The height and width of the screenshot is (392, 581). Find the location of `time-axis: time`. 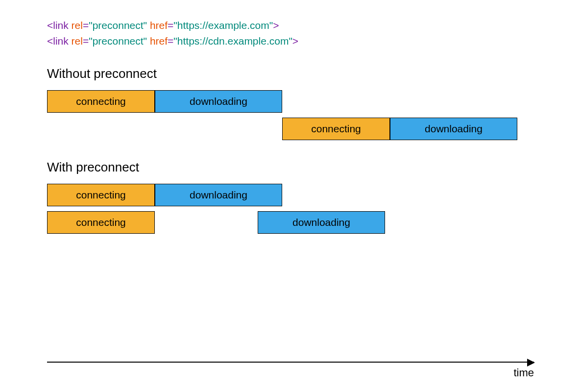

time-axis: time is located at coordinates (290, 362).